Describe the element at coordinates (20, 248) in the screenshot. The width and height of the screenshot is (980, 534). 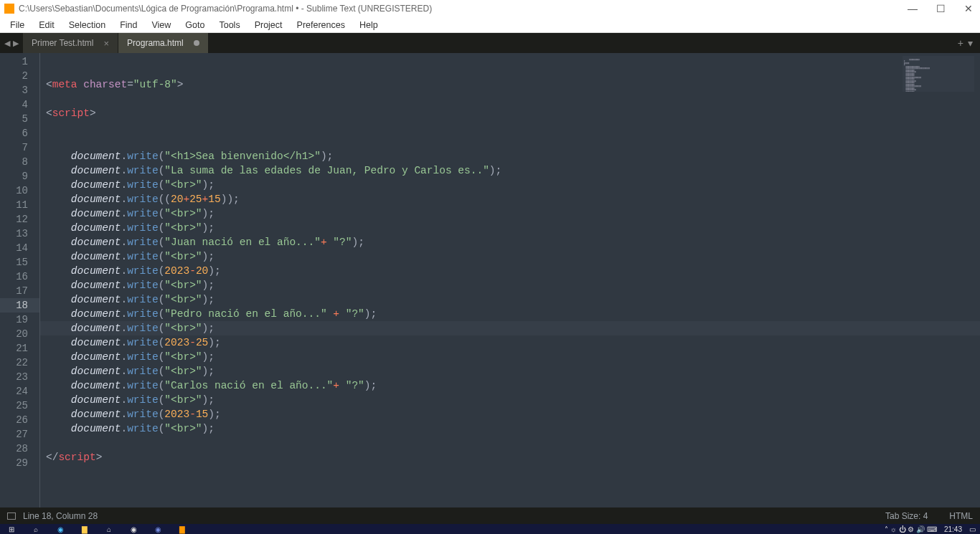
I see `line-number: 14` at that location.